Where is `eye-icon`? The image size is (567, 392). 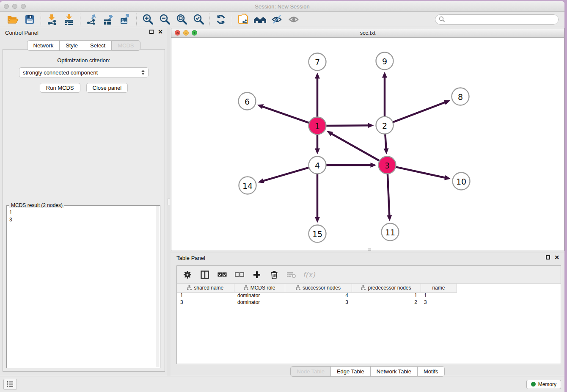
eye-icon is located at coordinates (294, 19).